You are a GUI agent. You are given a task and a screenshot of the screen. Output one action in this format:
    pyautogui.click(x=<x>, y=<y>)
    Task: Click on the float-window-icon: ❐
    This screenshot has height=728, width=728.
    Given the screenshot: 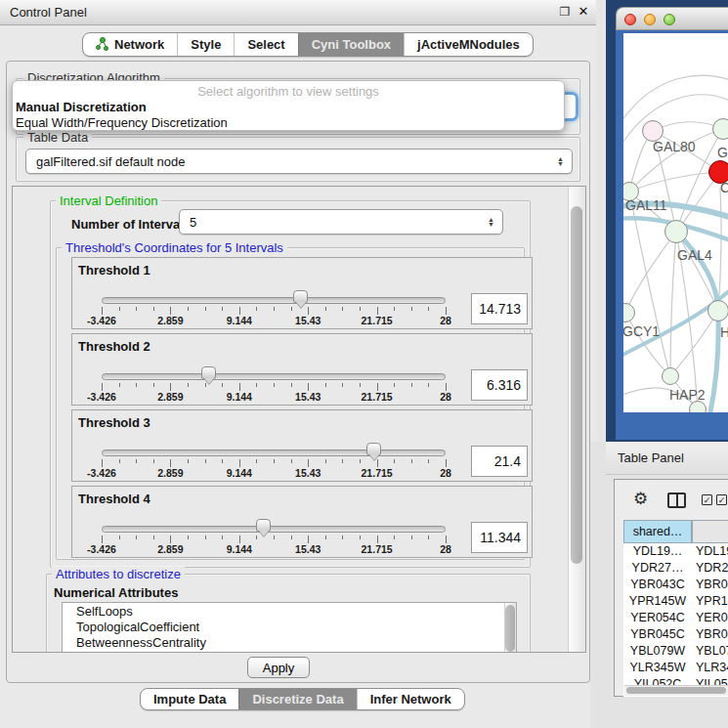 What is the action you would take?
    pyautogui.click(x=565, y=12)
    